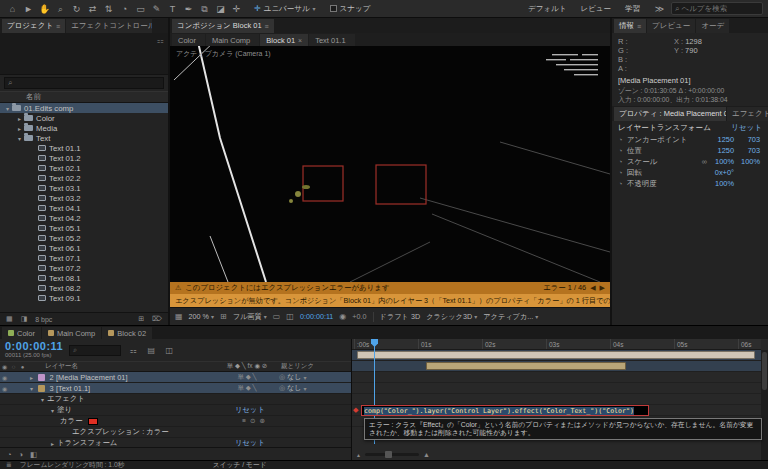 The width and height of the screenshot is (768, 469). I want to click on bit-depth-label: 8 bpc, so click(44, 320).